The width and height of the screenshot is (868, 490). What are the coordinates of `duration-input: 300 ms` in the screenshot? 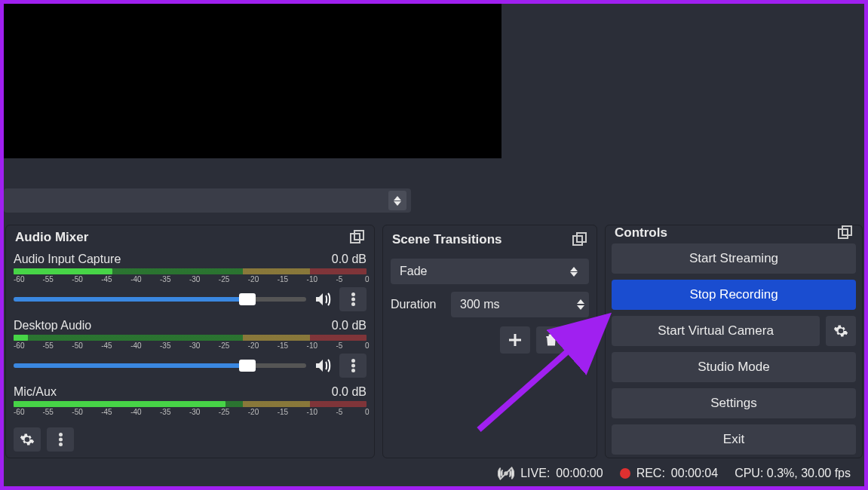 It's located at (520, 305).